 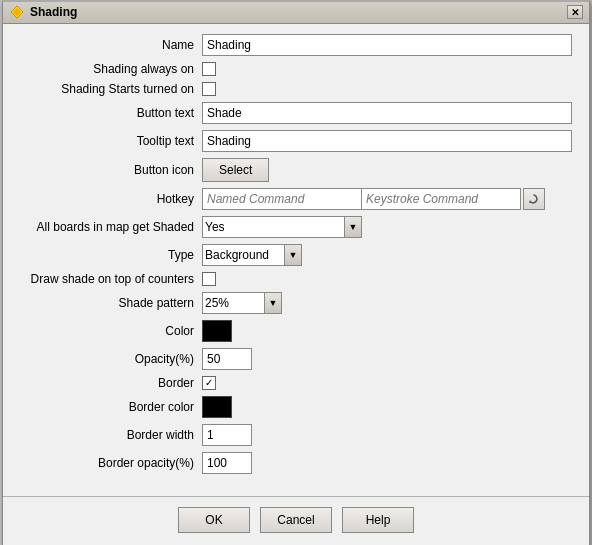 I want to click on type-select: Background Foreground, so click(x=252, y=255).